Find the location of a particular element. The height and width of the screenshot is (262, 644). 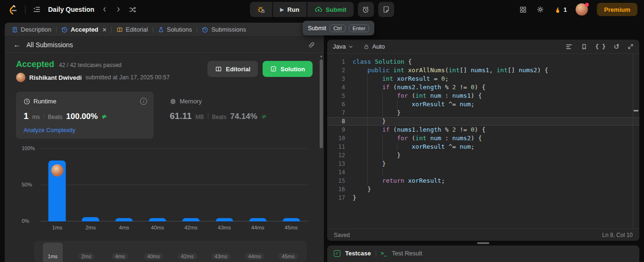

timer-button is located at coordinates (366, 9).